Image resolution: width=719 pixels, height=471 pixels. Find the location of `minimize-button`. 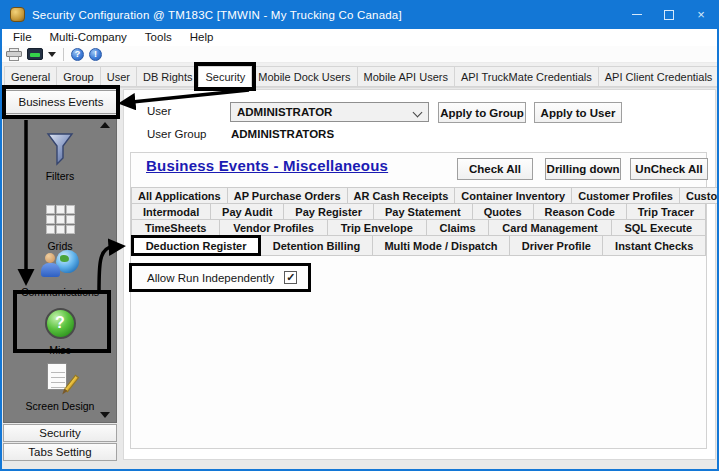

minimize-button is located at coordinates (637, 14).